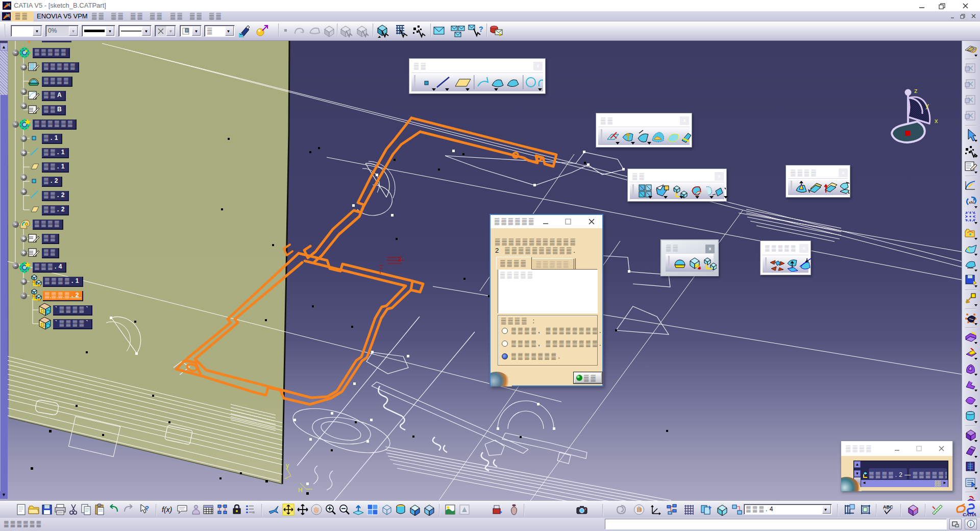  I want to click on svg-text: xN, so click(971, 202).